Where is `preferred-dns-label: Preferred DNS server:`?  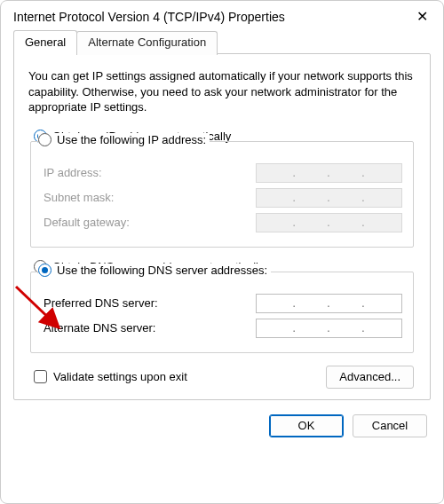 preferred-dns-label: Preferred DNS server: is located at coordinates (101, 303).